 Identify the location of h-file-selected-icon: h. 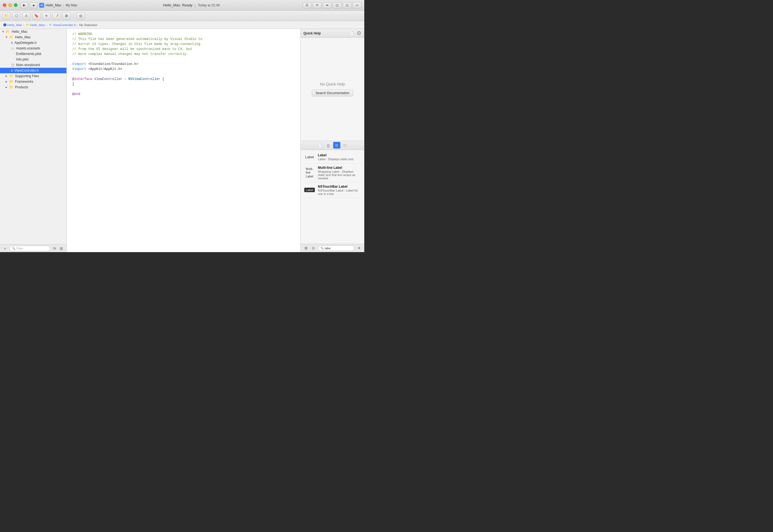
(12, 71).